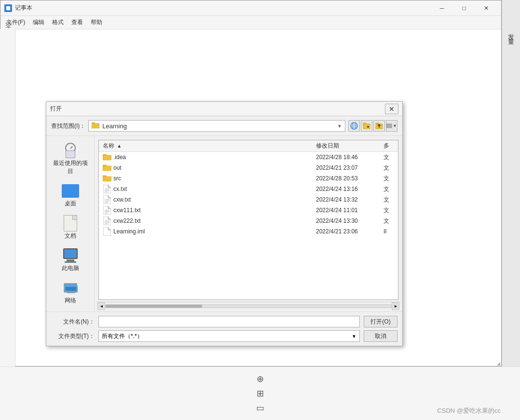  Describe the element at coordinates (70, 288) in the screenshot. I see `network-icon` at that location.